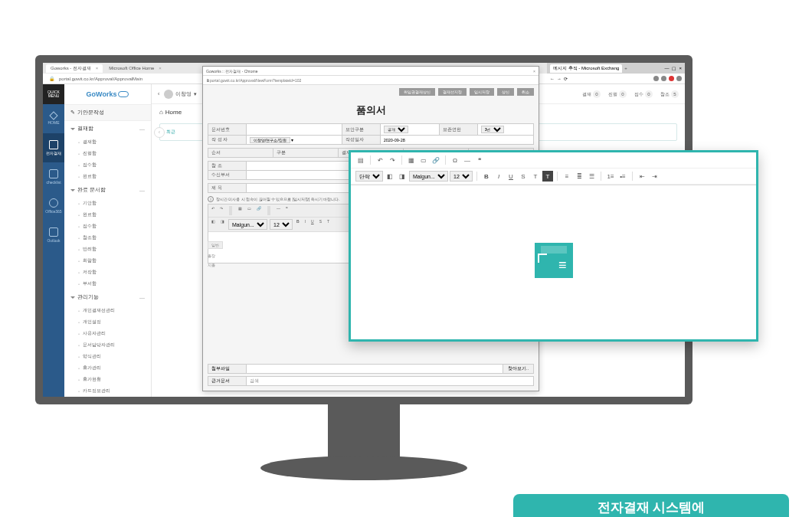 Image resolution: width=812 pixels, height=517 pixels. What do you see at coordinates (107, 165) in the screenshot?
I see `sidebar-item: 접수함` at bounding box center [107, 165].